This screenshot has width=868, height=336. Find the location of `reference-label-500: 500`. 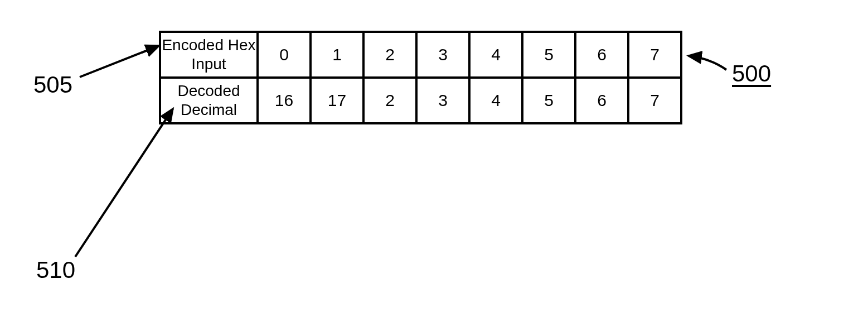

reference-label-500: 500 is located at coordinates (751, 74).